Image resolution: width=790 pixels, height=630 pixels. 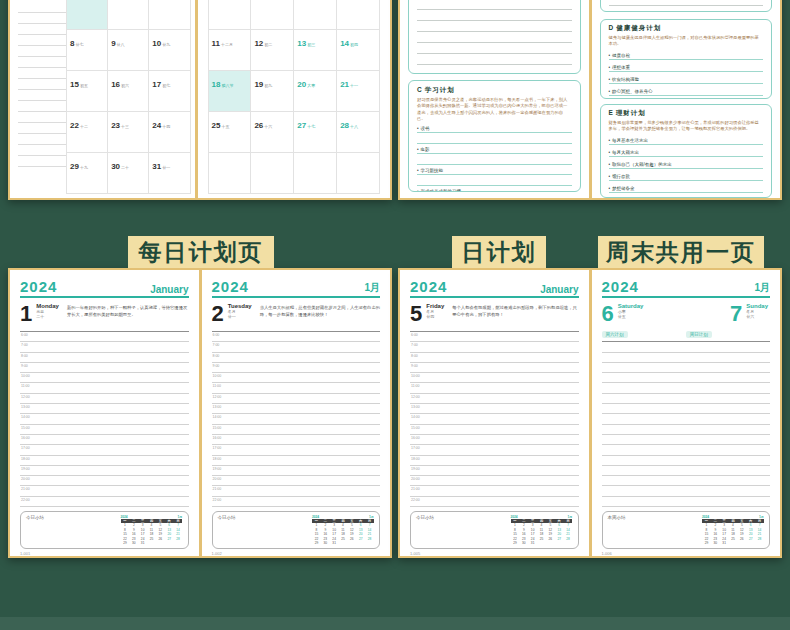 What do you see at coordinates (104, 413) in the screenshot?
I see `daily-page-jan1: 2024 January 1 Monday 元旦 二十 新的一年最好的开始，种下…` at bounding box center [104, 413].